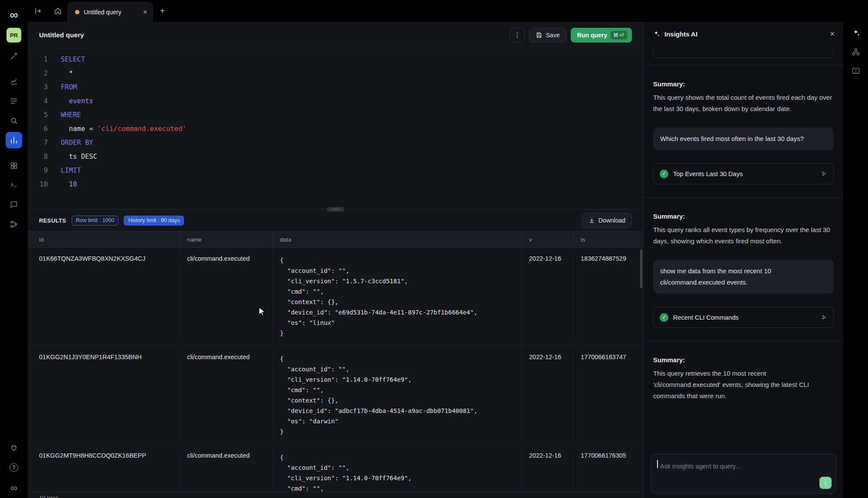 This screenshot has width=868, height=498. I want to click on column-header-name: name, so click(226, 239).